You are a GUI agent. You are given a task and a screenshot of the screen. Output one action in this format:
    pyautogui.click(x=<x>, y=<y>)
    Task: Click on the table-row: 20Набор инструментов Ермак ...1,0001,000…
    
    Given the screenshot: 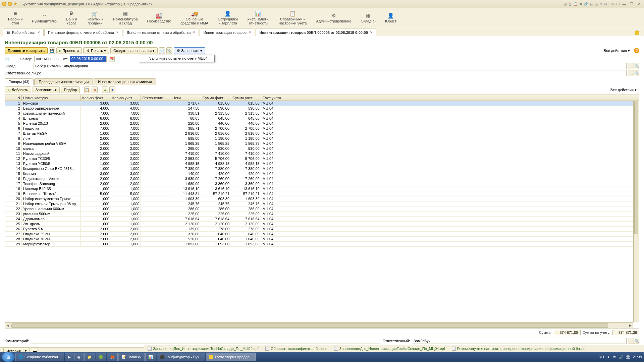 What is the action you would take?
    pyautogui.click(x=322, y=199)
    